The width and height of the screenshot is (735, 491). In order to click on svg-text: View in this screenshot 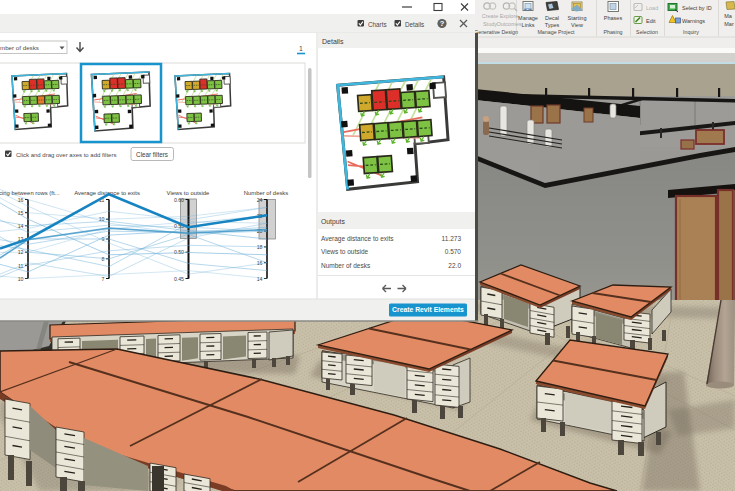, I will do `click(577, 25)`.